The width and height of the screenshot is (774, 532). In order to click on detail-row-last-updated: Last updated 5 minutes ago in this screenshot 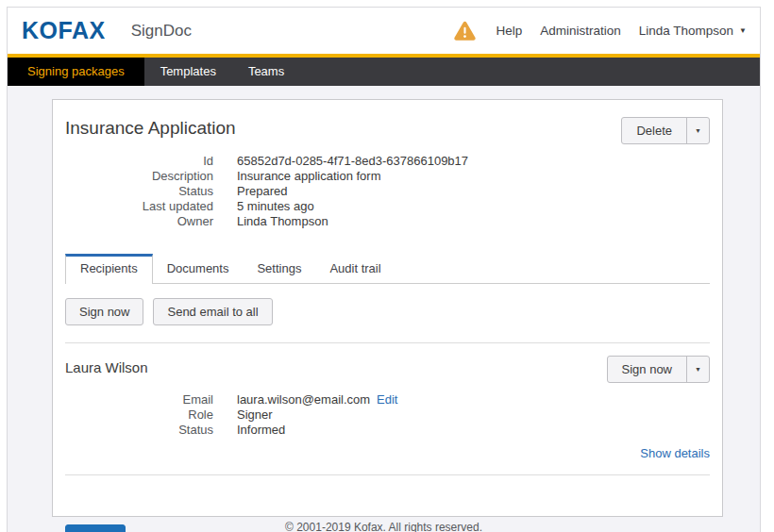, I will do `click(387, 207)`.